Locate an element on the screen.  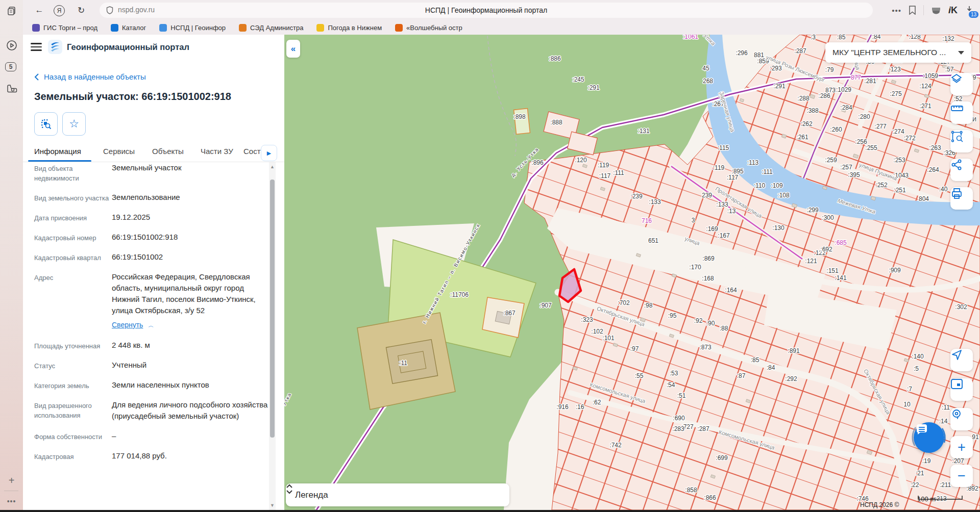
collapse-address-link: Свернуть is located at coordinates (128, 325).